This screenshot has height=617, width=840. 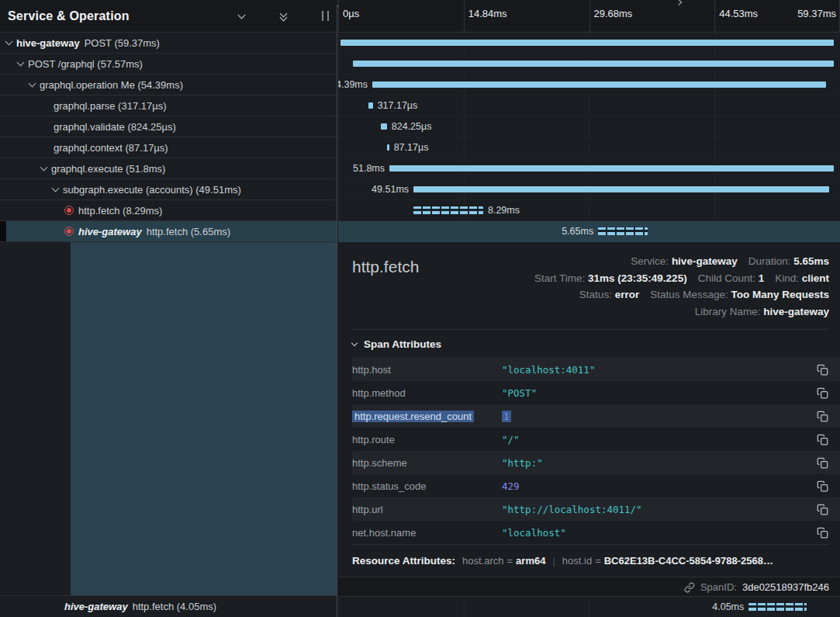 I want to click on spanid-label: SpanID:, so click(x=718, y=587).